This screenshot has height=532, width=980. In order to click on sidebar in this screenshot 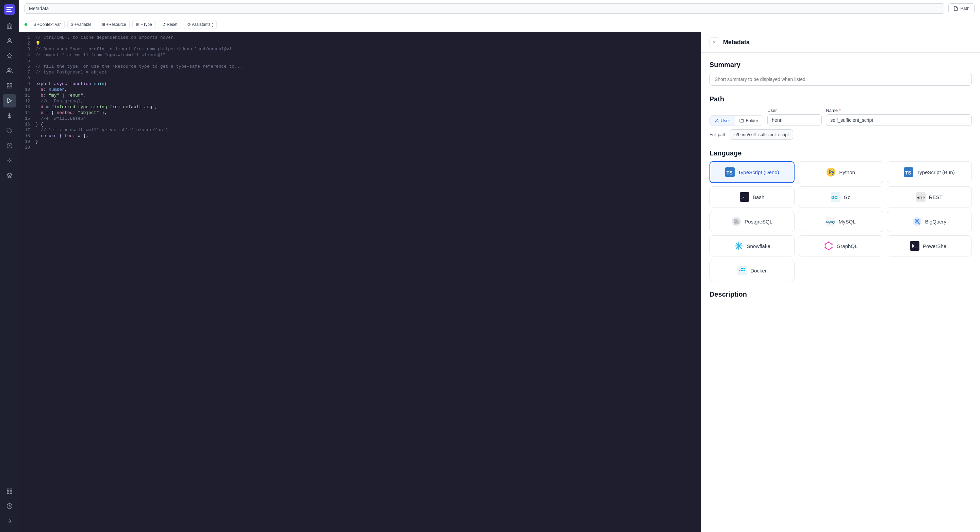, I will do `click(10, 266)`.